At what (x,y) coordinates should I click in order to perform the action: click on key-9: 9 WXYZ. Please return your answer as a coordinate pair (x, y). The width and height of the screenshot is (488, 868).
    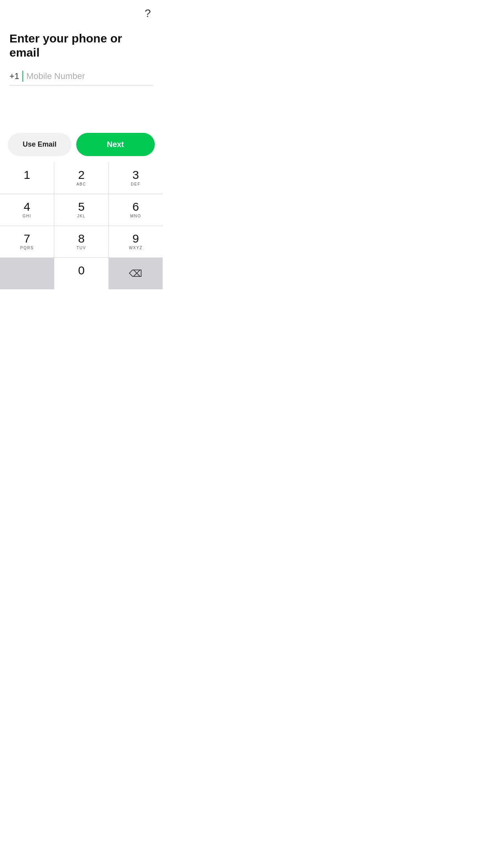
    Looking at the image, I should click on (136, 242).